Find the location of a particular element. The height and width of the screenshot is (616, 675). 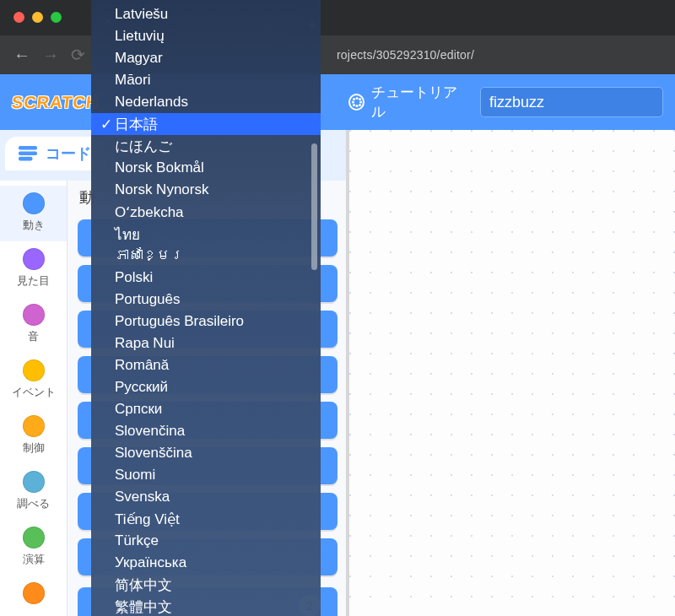

category-item is located at coordinates (34, 596).